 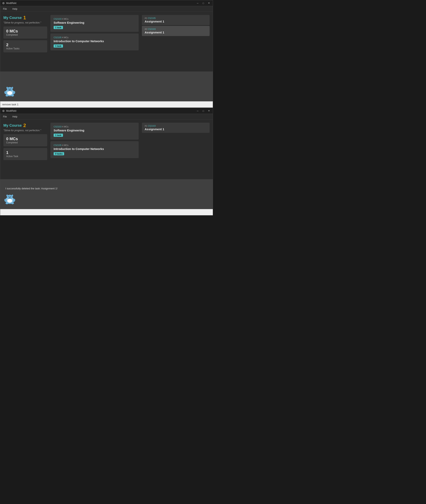 What do you see at coordinates (25, 140) in the screenshot?
I see `mcs-card-2: 0 MCs Completed` at bounding box center [25, 140].